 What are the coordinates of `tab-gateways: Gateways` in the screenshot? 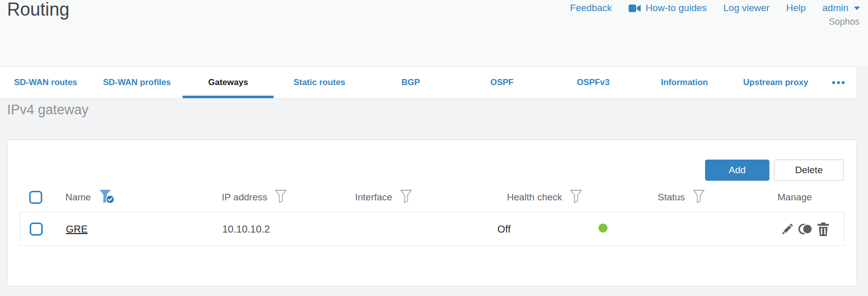 It's located at (228, 83).